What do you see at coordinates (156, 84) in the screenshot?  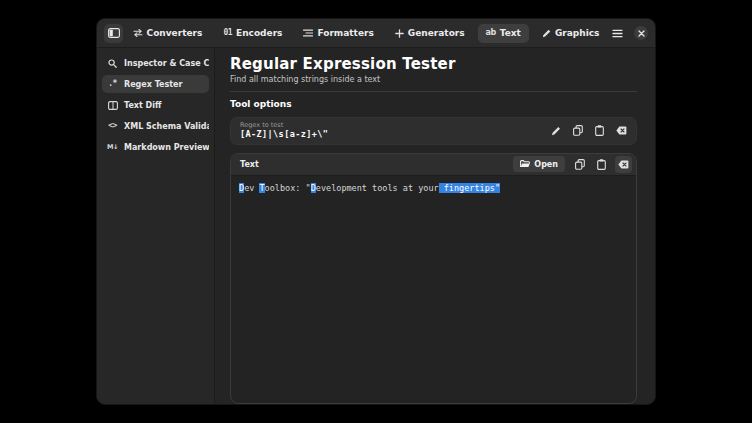 I see `sidebar-item-regex-tester: .* Regex Tester` at bounding box center [156, 84].